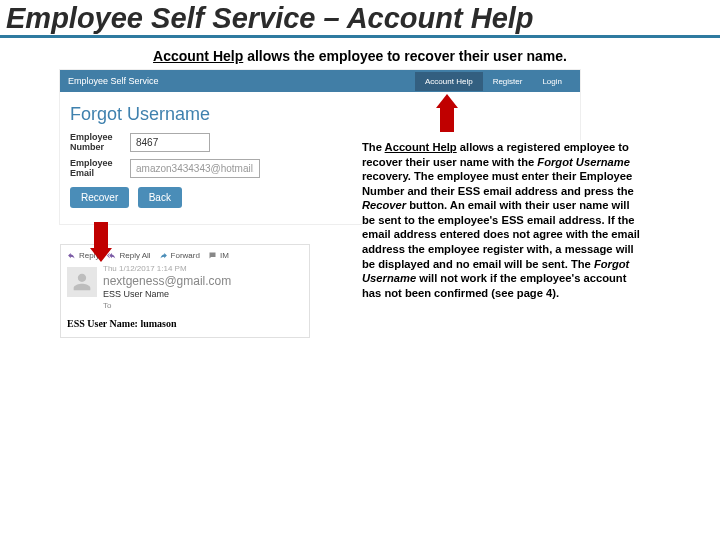  What do you see at coordinates (164, 256) in the screenshot?
I see `forward-icon` at bounding box center [164, 256].